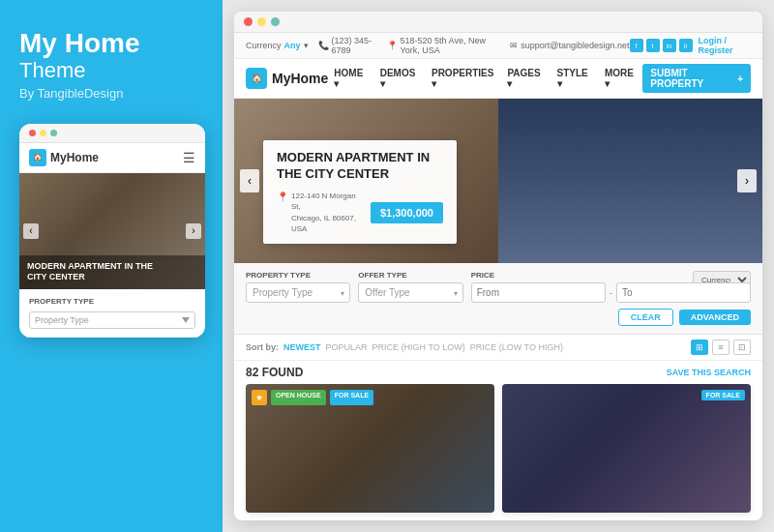  I want to click on phone-arrow-left: ‹, so click(31, 231).